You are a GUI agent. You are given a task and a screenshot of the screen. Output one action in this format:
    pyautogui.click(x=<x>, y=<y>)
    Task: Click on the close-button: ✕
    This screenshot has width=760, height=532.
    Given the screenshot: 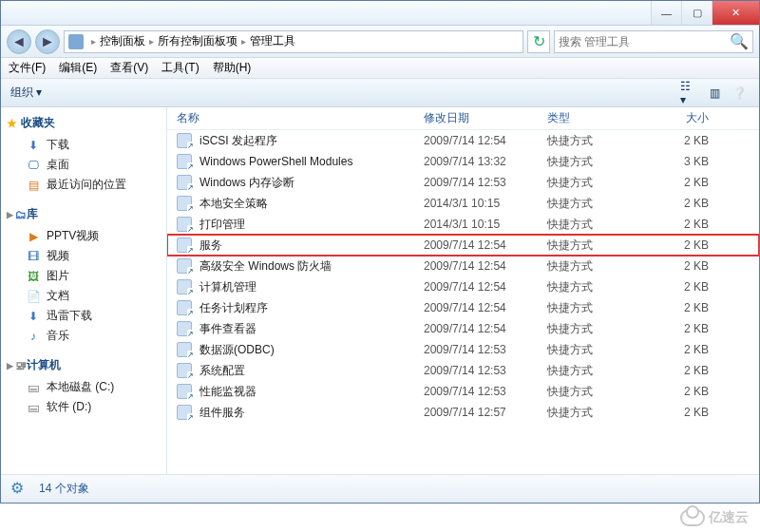 What is the action you would take?
    pyautogui.click(x=735, y=13)
    